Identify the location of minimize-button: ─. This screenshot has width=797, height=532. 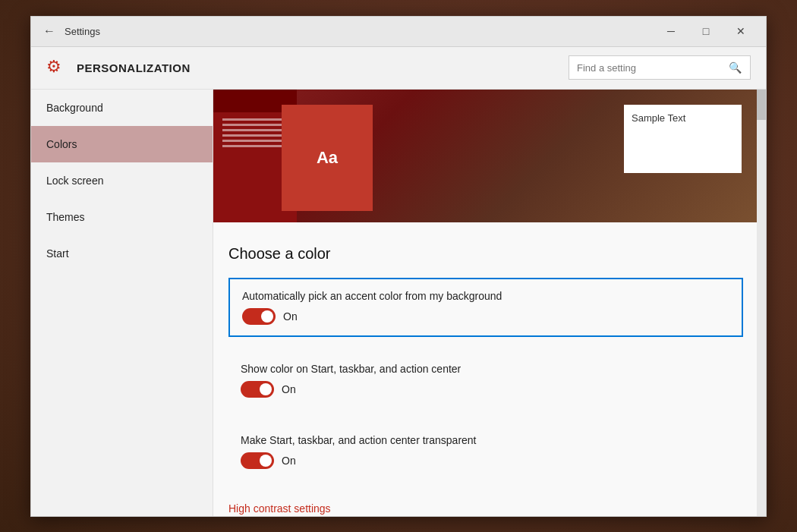
(671, 31).